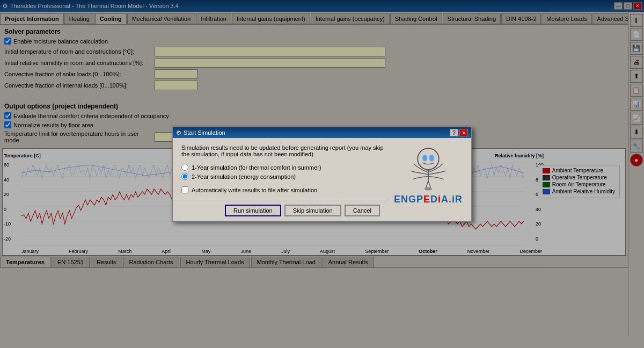  I want to click on radio-1year, so click(185, 168).